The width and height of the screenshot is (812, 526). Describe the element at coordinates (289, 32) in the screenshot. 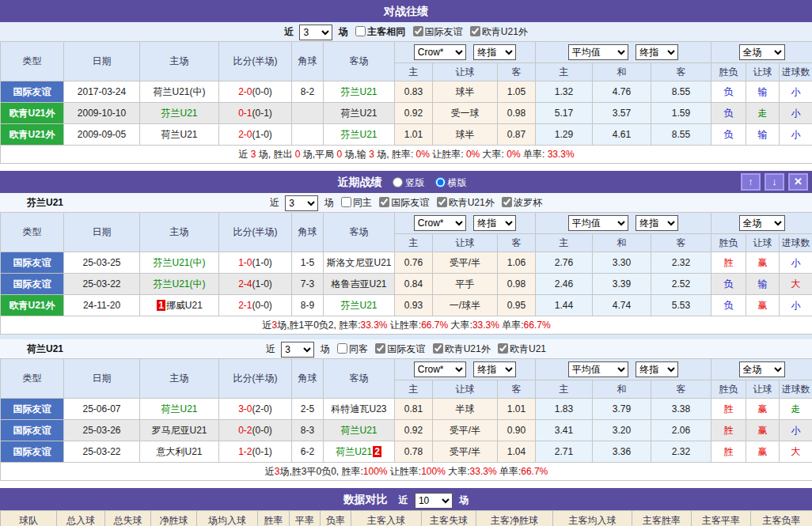

I see `near-label: 近` at that location.